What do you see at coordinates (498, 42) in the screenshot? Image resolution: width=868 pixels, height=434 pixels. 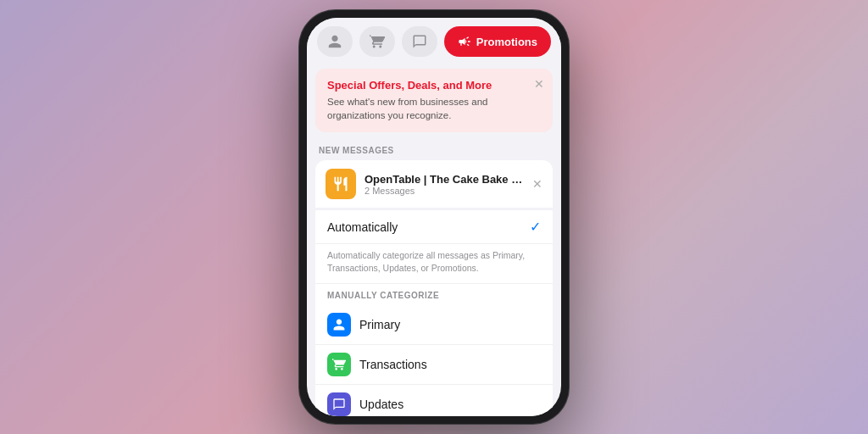 I see `tab-promotions: Promotions` at bounding box center [498, 42].